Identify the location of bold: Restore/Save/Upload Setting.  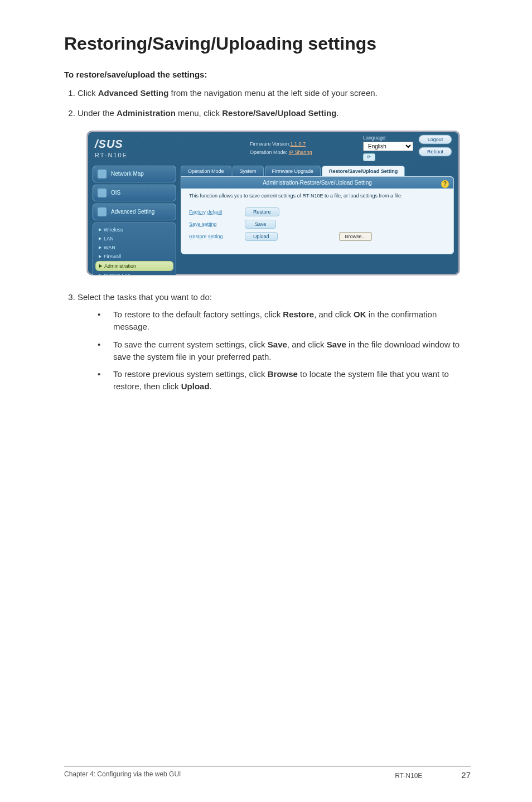
(279, 113).